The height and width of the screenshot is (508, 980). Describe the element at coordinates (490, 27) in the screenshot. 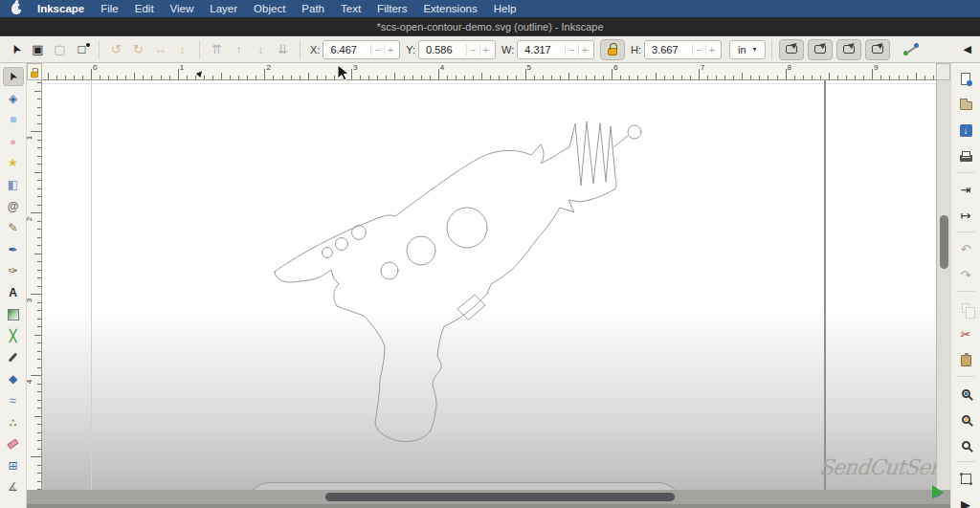

I see `title-bar: *scs-open-contour-demo.svg (outline) - I…` at that location.